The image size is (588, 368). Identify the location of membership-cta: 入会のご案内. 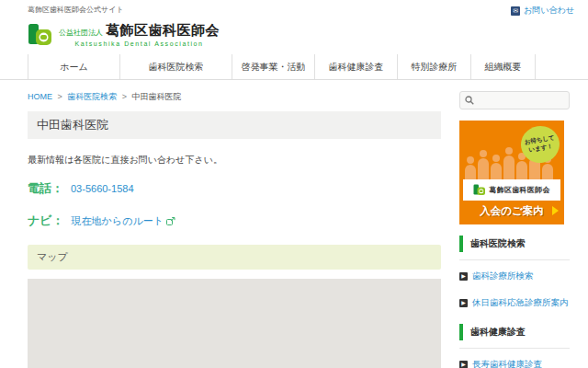
(512, 211).